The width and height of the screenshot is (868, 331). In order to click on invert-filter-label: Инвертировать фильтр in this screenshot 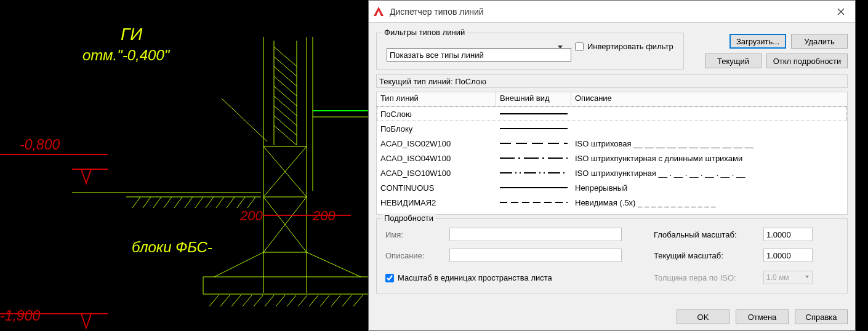, I will do `click(630, 47)`.